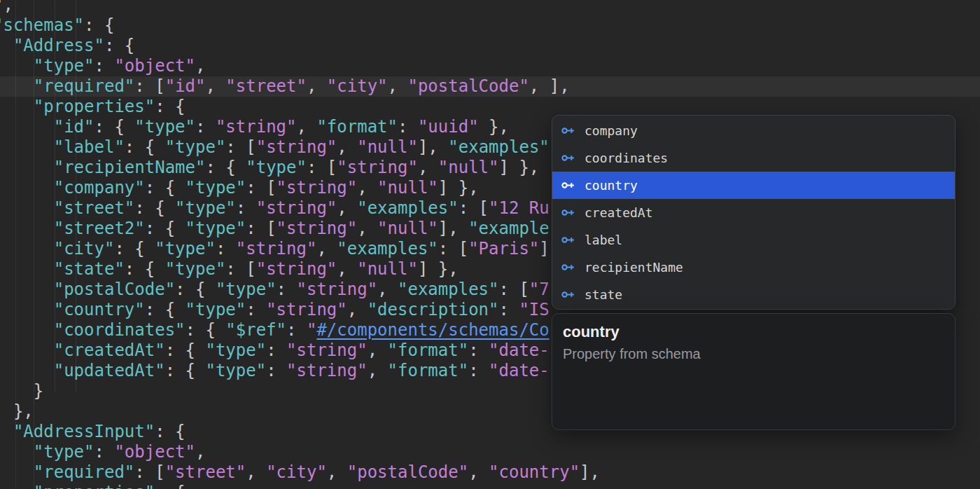 This screenshot has height=489, width=980. Describe the element at coordinates (300, 432) in the screenshot. I see `code-line: "AddressInput": {` at that location.